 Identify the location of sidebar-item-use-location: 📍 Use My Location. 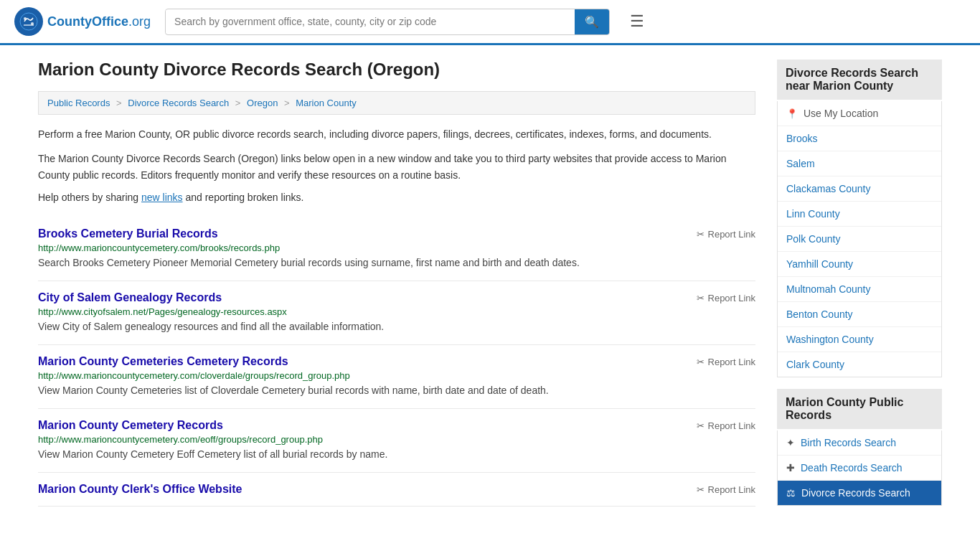
(859, 113).